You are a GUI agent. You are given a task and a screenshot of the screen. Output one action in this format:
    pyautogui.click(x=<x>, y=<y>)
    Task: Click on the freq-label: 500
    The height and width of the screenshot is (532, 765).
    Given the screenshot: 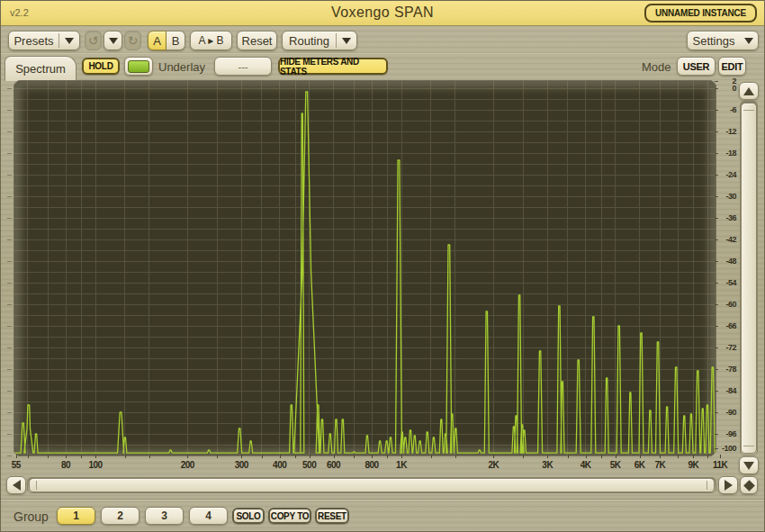 What is the action you would take?
    pyautogui.click(x=310, y=464)
    